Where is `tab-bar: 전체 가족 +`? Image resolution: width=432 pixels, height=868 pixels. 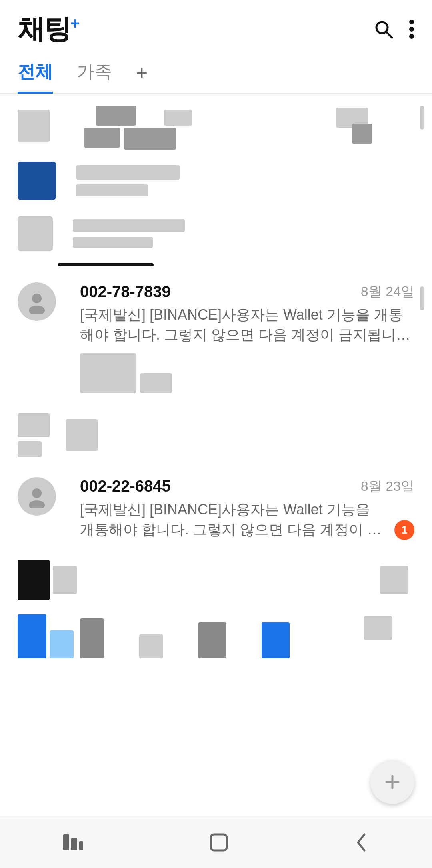 tab-bar: 전체 가족 + is located at coordinates (216, 73).